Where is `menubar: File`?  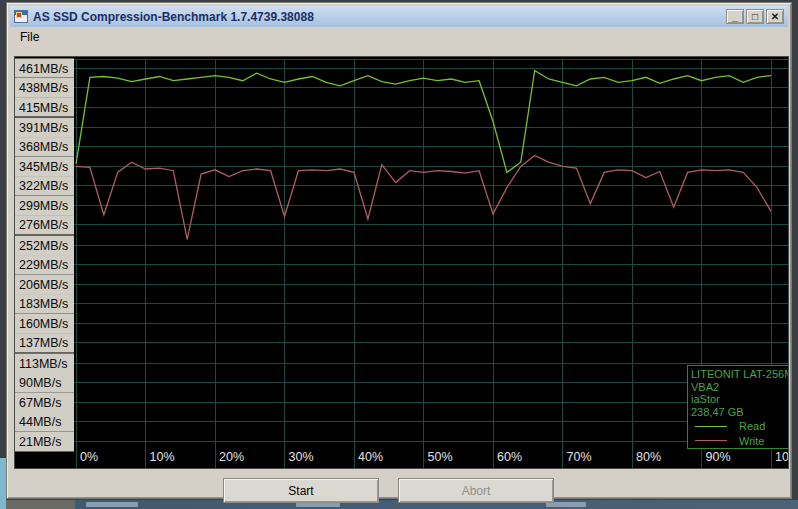
menubar: File is located at coordinates (399, 38).